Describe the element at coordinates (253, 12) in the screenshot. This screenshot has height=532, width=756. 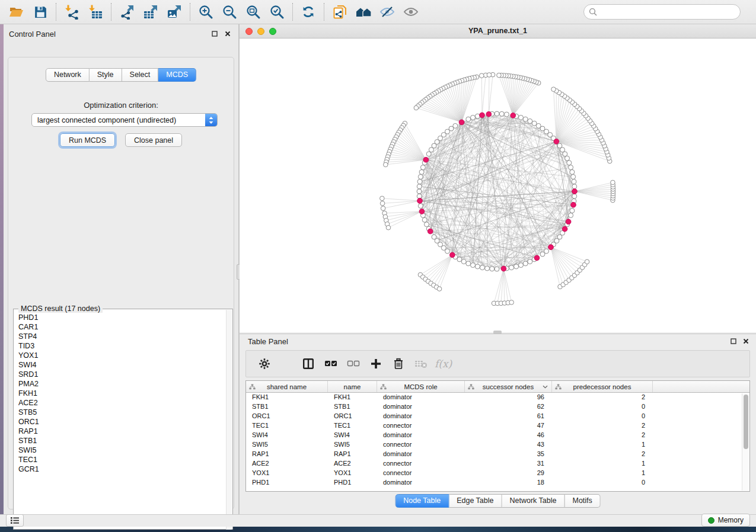
I see `zoom-fit-button` at that location.